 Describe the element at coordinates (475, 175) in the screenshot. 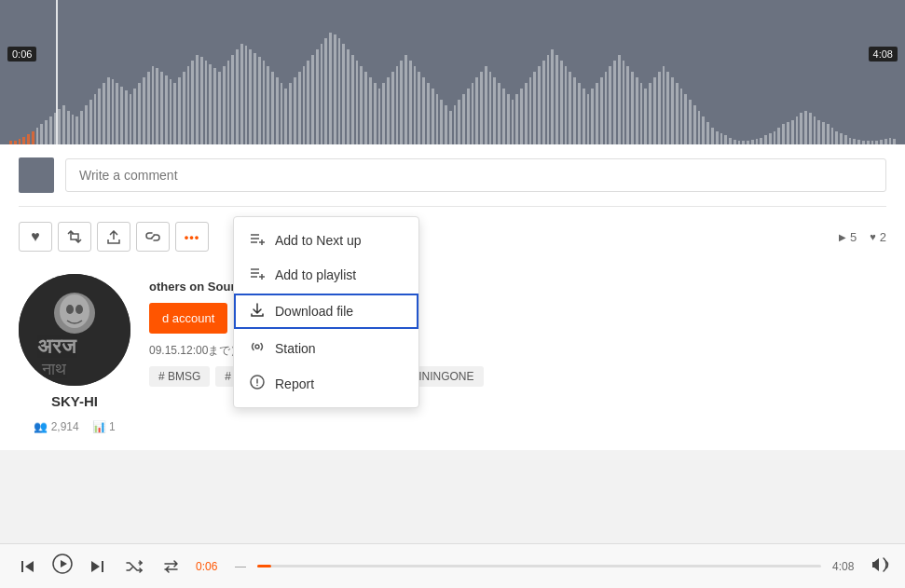

I see `comment-input` at that location.